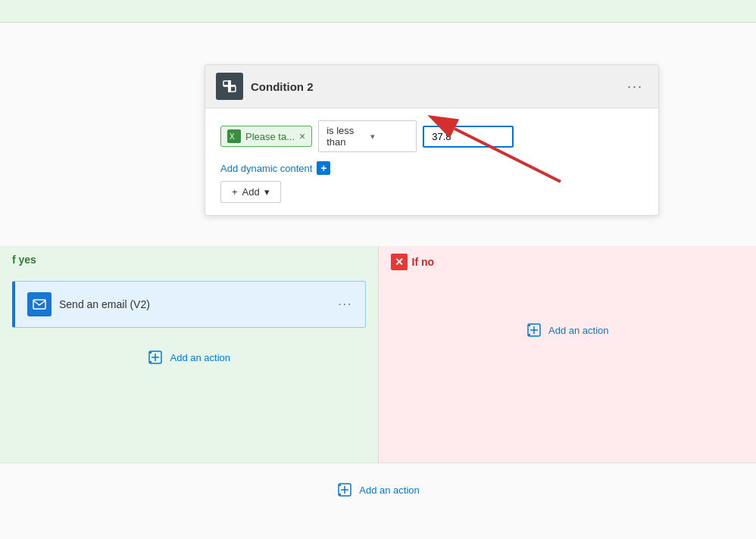 The width and height of the screenshot is (756, 539). Describe the element at coordinates (378, 489) in the screenshot. I see `bottom-add-section: Add an action` at that location.